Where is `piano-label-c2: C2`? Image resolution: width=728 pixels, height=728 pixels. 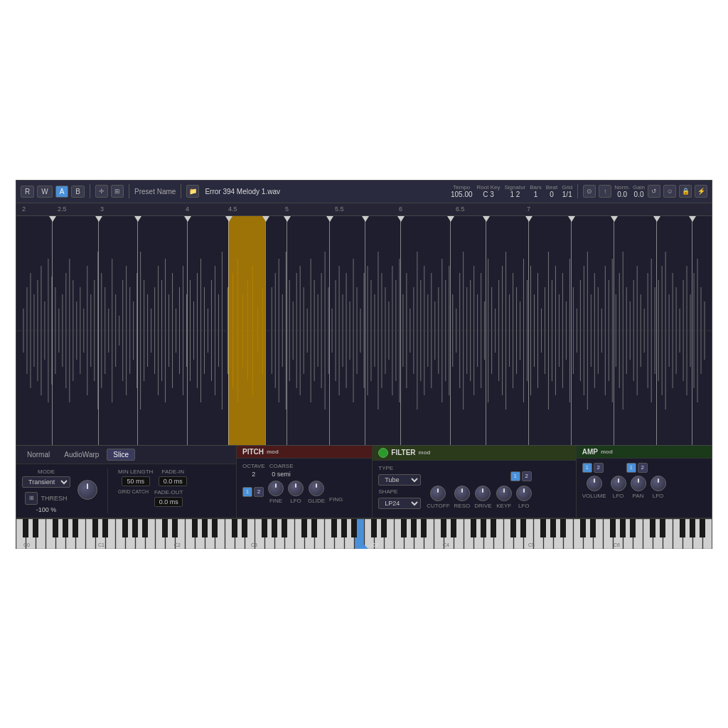 piano-label-c2: C2 is located at coordinates (178, 545).